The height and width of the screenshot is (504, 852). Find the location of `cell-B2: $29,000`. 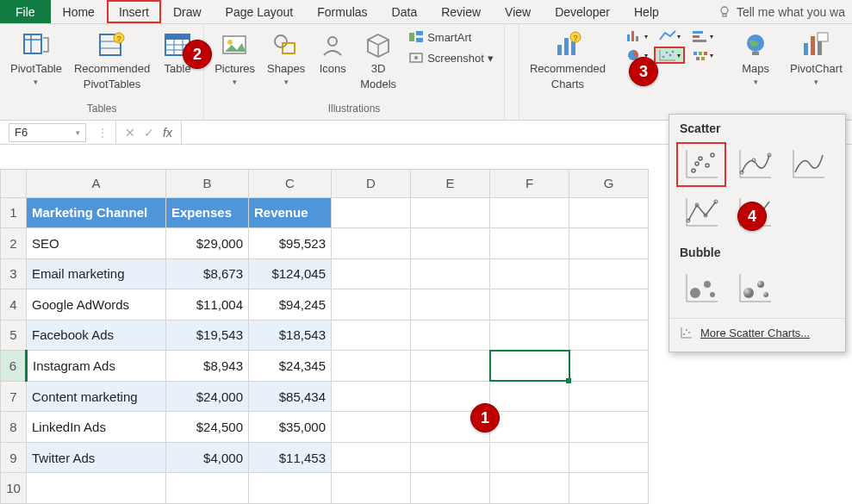

cell-B2: $29,000 is located at coordinates (208, 244).